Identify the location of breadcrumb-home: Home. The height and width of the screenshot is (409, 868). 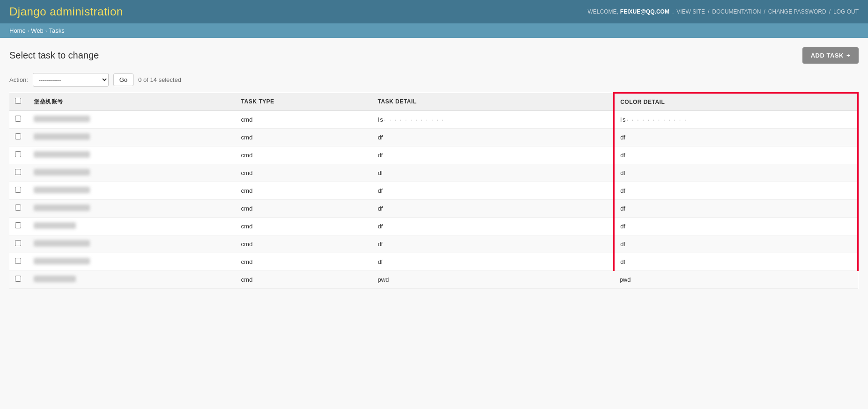
(18, 31).